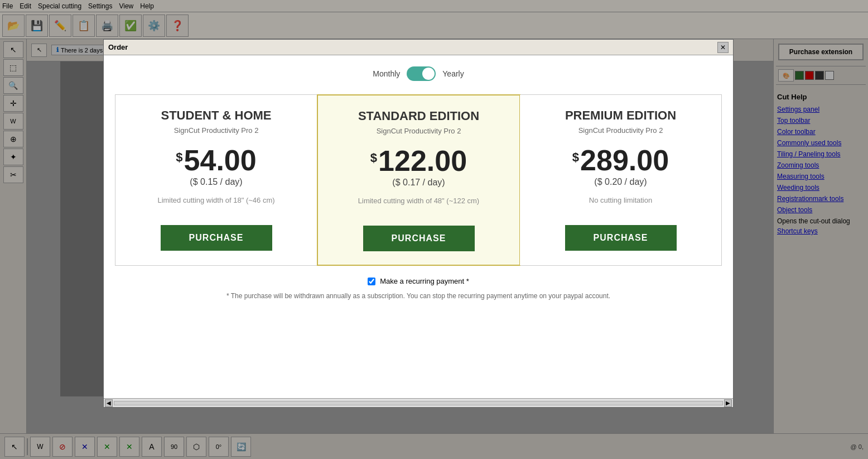 The image size is (868, 459). I want to click on plan-standard-name: STANDARD EDITION, so click(418, 116).